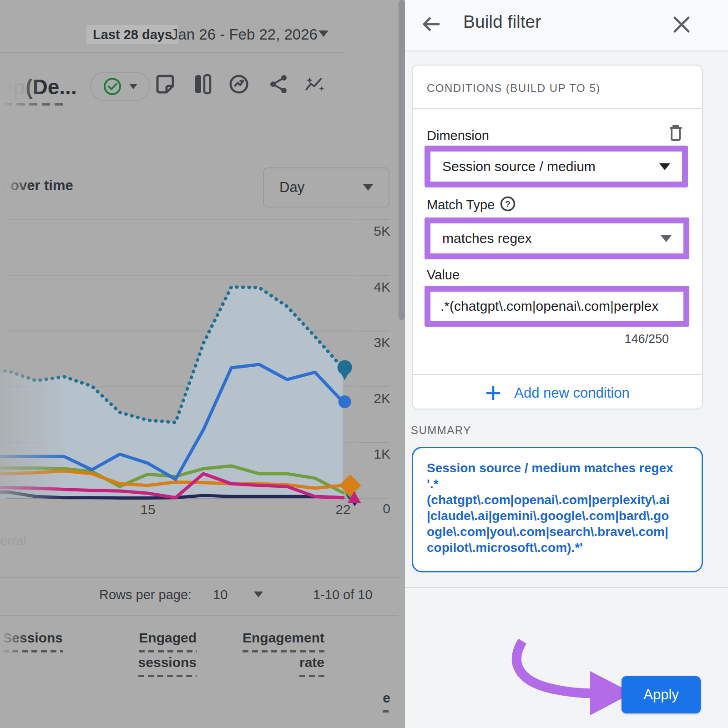 This screenshot has width=728, height=728. I want to click on column-header-partial: e, so click(374, 700).